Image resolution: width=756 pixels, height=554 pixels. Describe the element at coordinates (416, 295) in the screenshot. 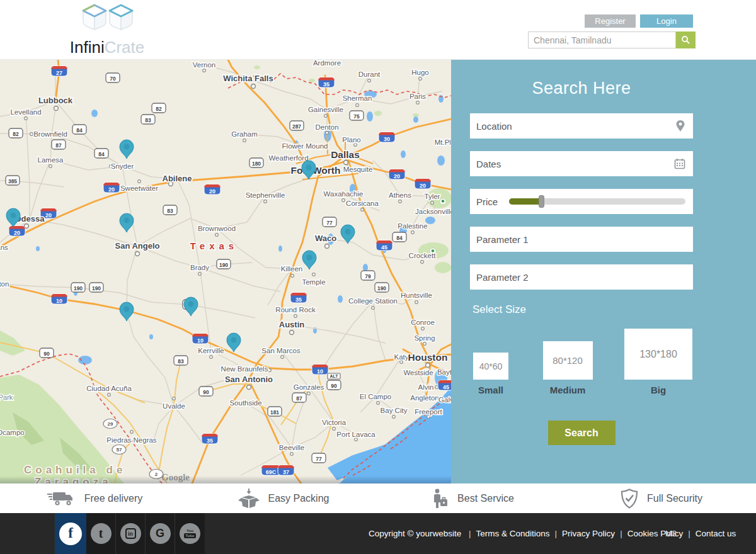

I see `map-city-label: Huntsville` at that location.